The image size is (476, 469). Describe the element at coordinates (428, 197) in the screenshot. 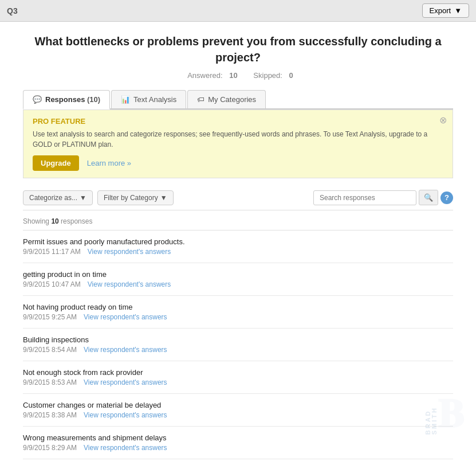

I see `search-icon: 🔍` at that location.